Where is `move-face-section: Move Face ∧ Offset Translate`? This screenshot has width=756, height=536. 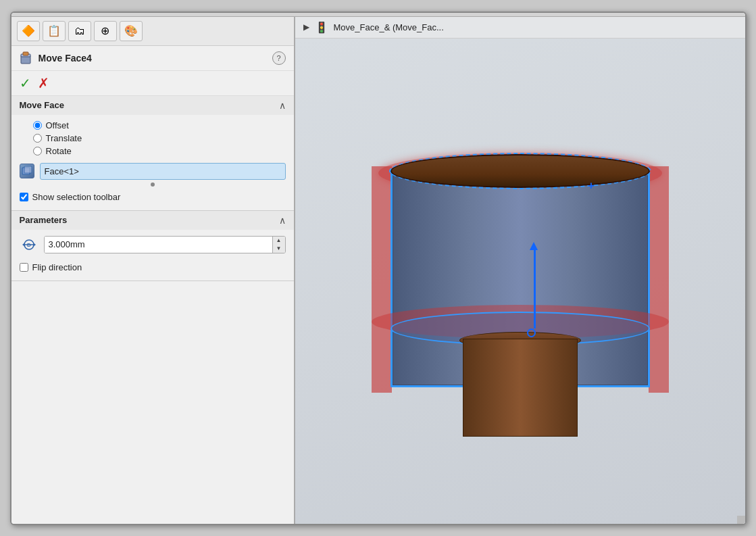
move-face-section: Move Face ∧ Offset Translate is located at coordinates (153, 153).